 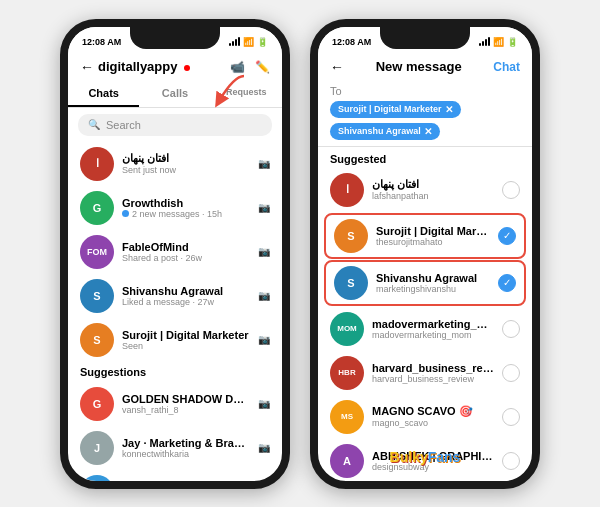 I want to click on chat-info: Jay · Marketing & Branding konnectwithka…, so click(x=186, y=448).